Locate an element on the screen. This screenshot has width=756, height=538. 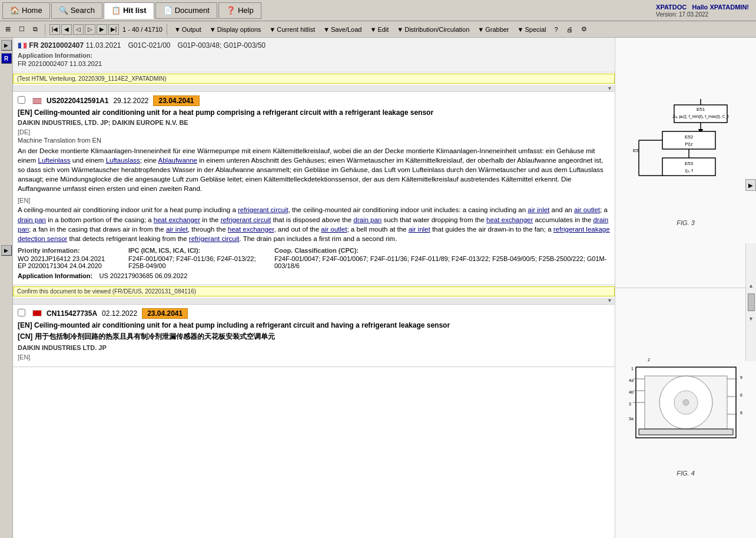
svg-text: E5 is located at coordinates (636, 151).